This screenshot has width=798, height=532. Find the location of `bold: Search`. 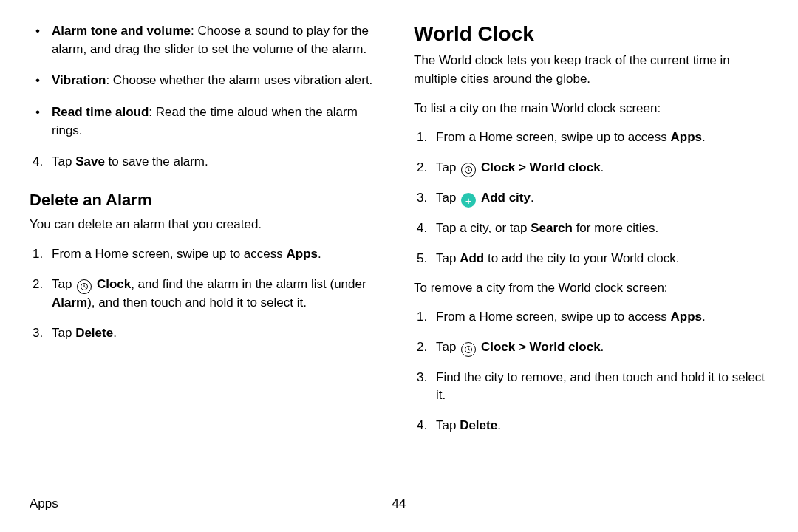

bold: Search is located at coordinates (551, 228).